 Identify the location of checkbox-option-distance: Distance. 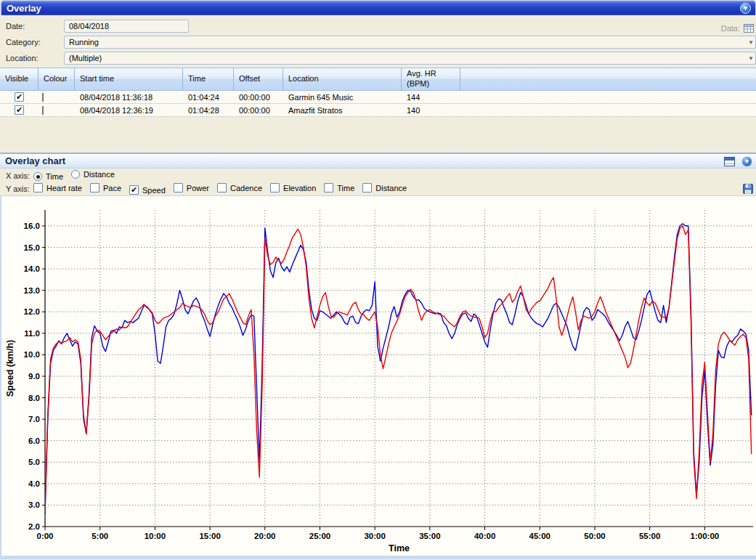
(385, 187).